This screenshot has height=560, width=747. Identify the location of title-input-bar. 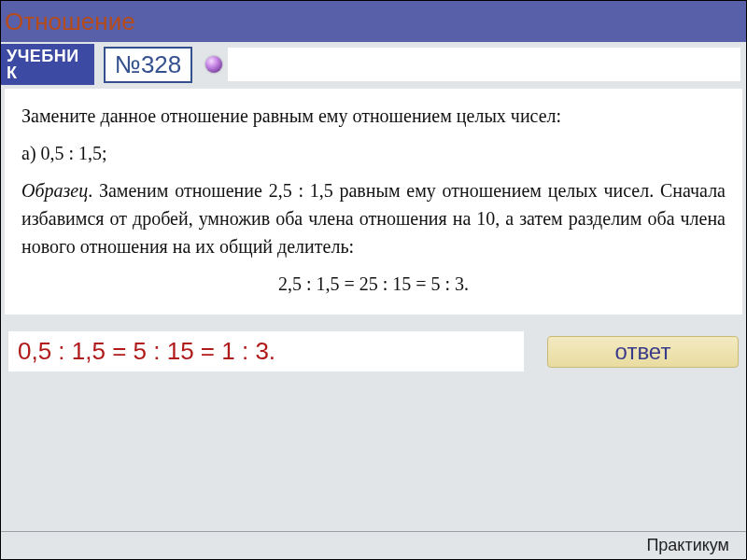
(484, 64).